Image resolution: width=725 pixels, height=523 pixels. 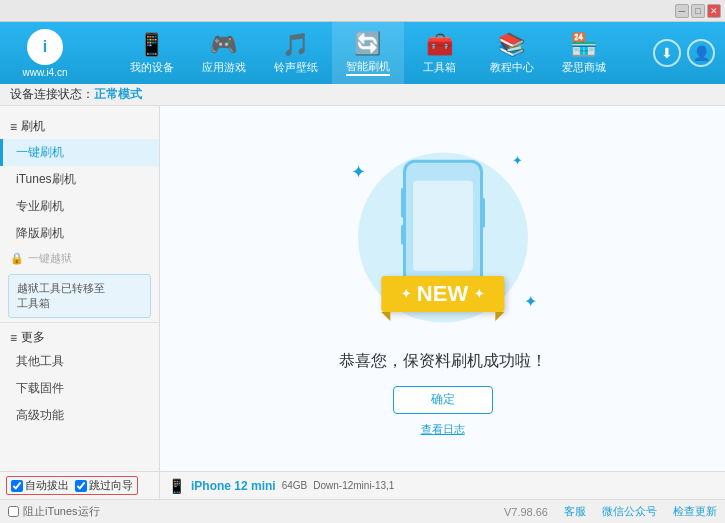 What do you see at coordinates (630, 512) in the screenshot?
I see `wechat-link: 微信公众号` at bounding box center [630, 512].